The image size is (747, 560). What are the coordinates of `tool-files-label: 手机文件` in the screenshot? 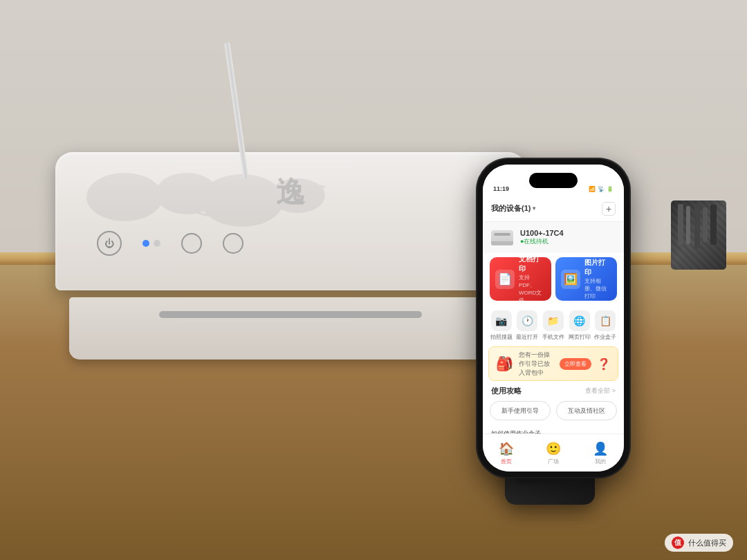 It's located at (553, 337).